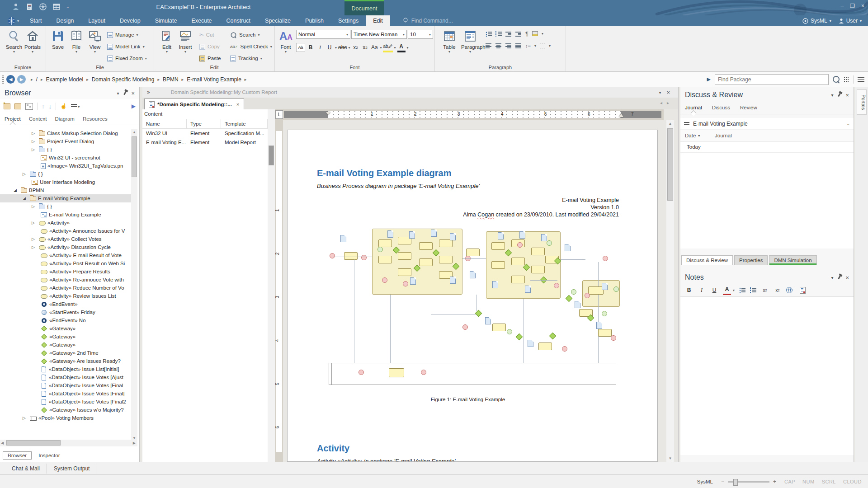  What do you see at coordinates (68, 7) in the screenshot?
I see `qat-dropdown-caret-icon: ⌄` at bounding box center [68, 7].